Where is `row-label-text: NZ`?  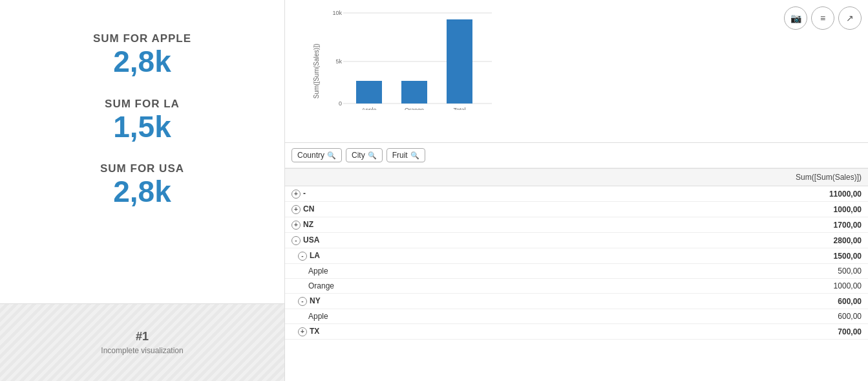 row-label-text: NZ is located at coordinates (308, 224).